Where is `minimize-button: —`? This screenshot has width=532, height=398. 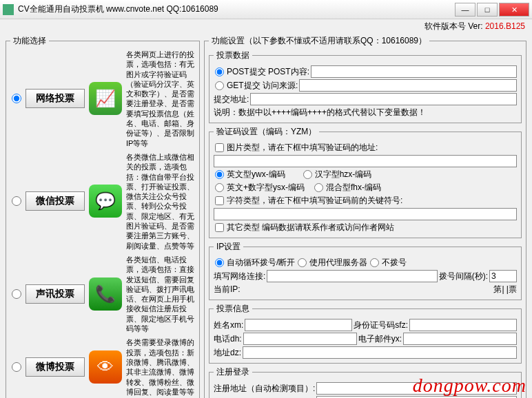
minimize-button: — is located at coordinates (465, 10).